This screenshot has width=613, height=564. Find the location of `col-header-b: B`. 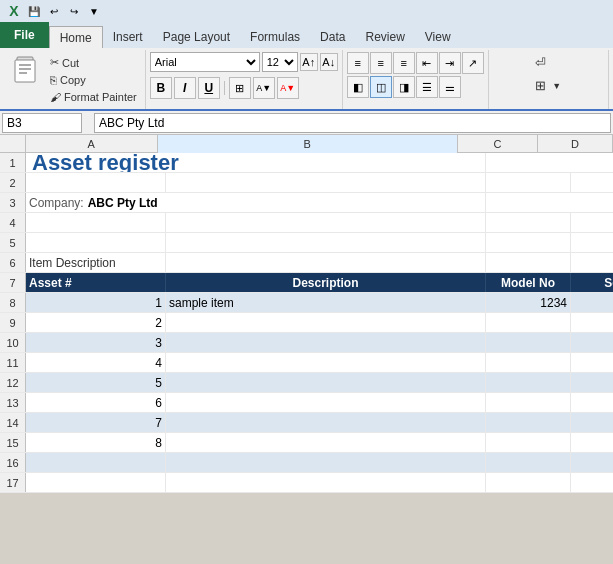

col-header-b: B is located at coordinates (308, 144).